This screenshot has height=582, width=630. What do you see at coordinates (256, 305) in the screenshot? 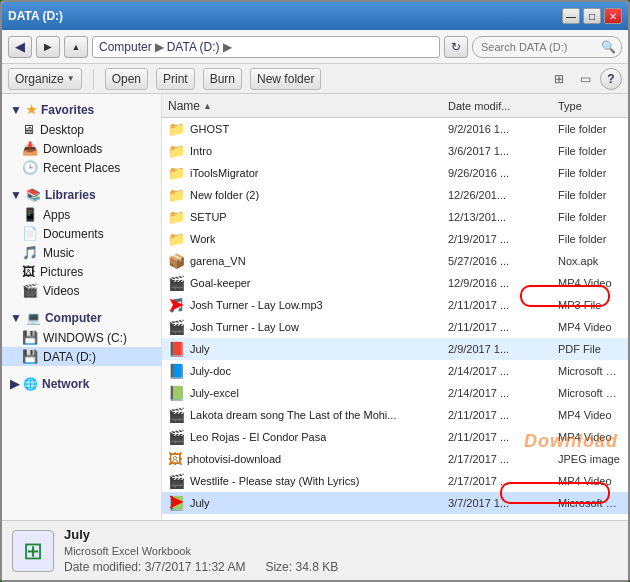
I see `file-name-text: Josh Turner - Lay Low.mp3` at bounding box center [256, 305].